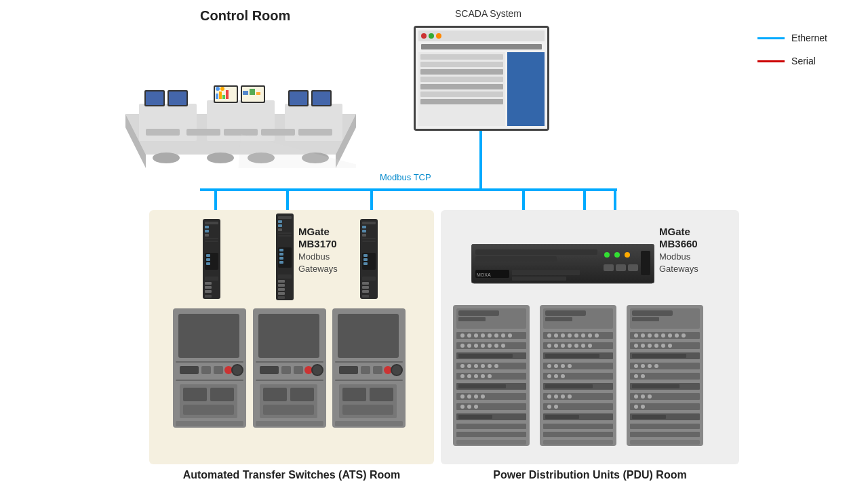 The image size is (868, 488). Describe the element at coordinates (317, 244) in the screenshot. I see `mgate-3170-model-number: MB3170` at that location.